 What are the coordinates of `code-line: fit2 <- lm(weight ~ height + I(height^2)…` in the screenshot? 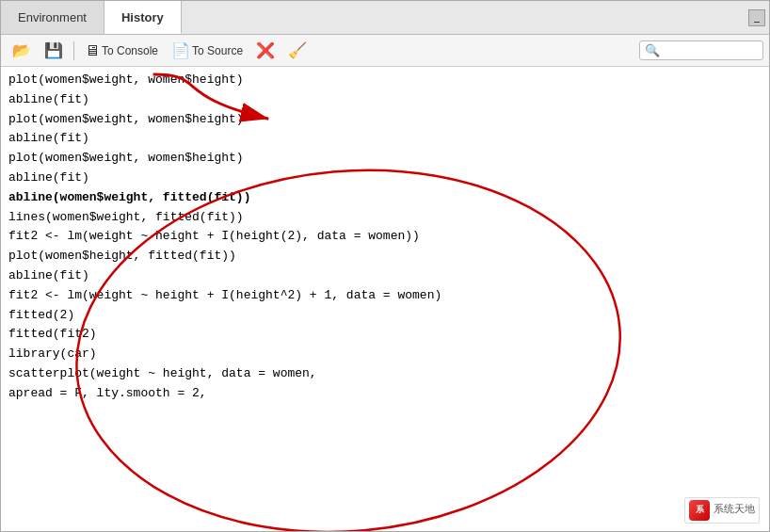 It's located at (385, 296).